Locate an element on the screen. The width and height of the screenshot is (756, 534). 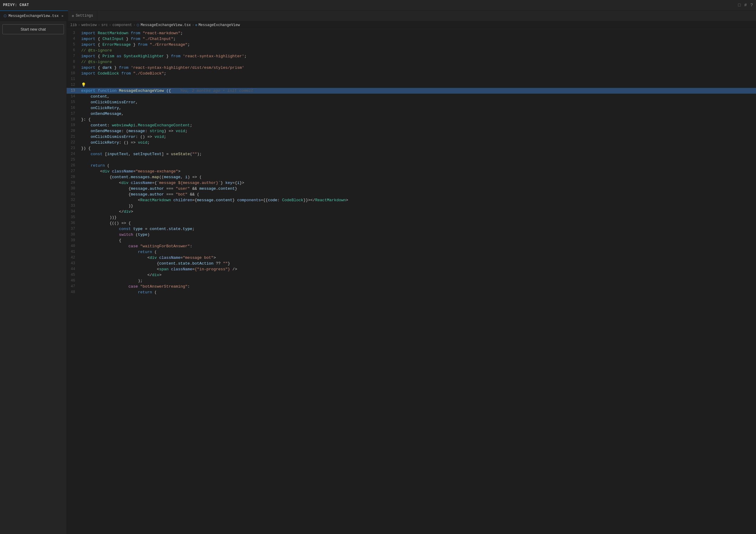
line-10: 10 import CodeBlock from "./CodeBlock"; is located at coordinates (411, 73).